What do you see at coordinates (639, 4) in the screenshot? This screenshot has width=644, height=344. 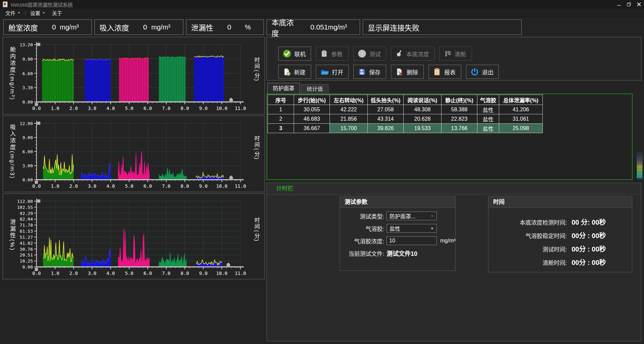 I see `close-icon` at bounding box center [639, 4].